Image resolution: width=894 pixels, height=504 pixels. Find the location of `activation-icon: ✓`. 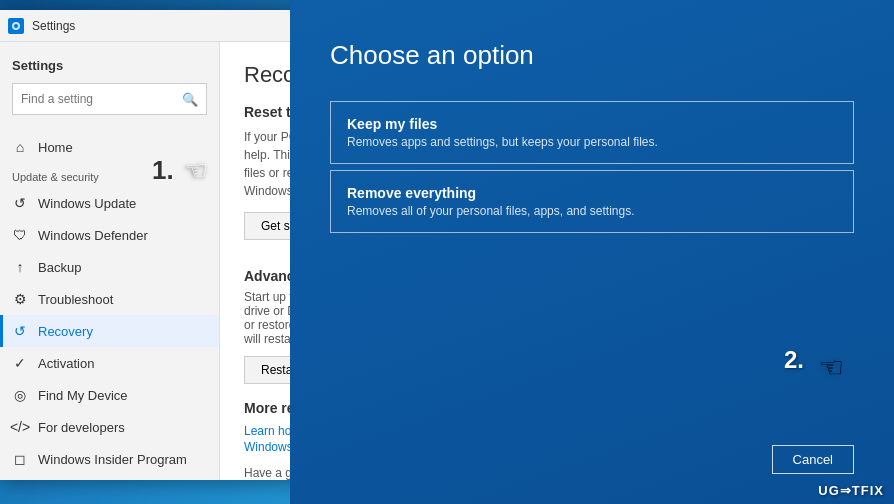

activation-icon: ✓ is located at coordinates (20, 363).